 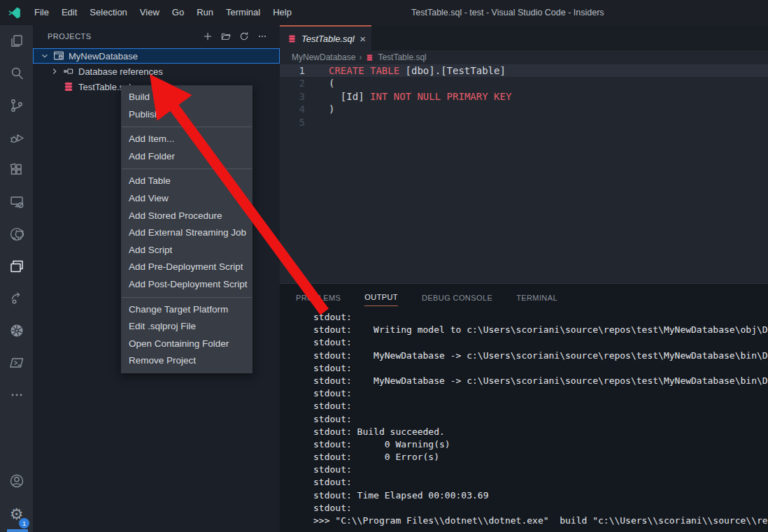 What do you see at coordinates (14, 13) in the screenshot?
I see `vscode-insiders-logo-icon` at bounding box center [14, 13].